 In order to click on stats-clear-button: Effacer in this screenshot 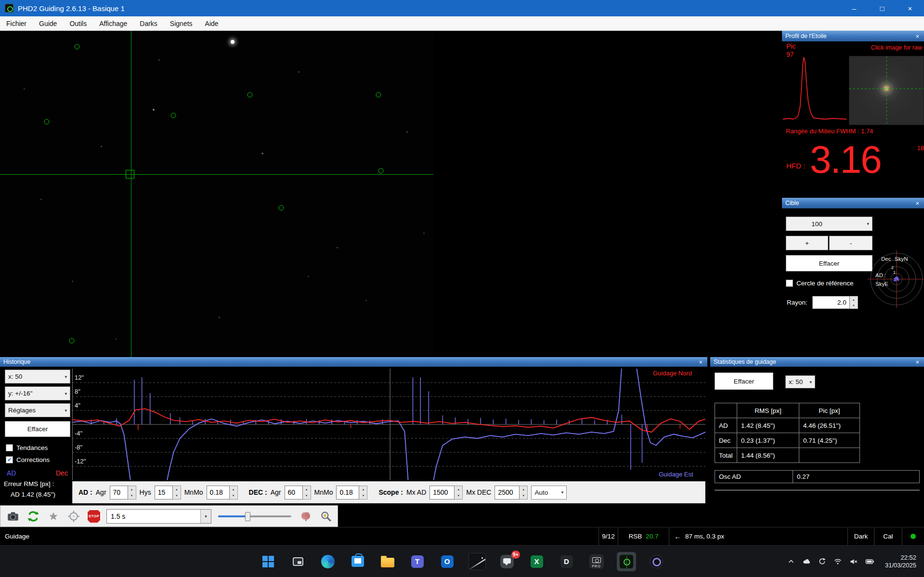, I will do `click(744, 381)`.